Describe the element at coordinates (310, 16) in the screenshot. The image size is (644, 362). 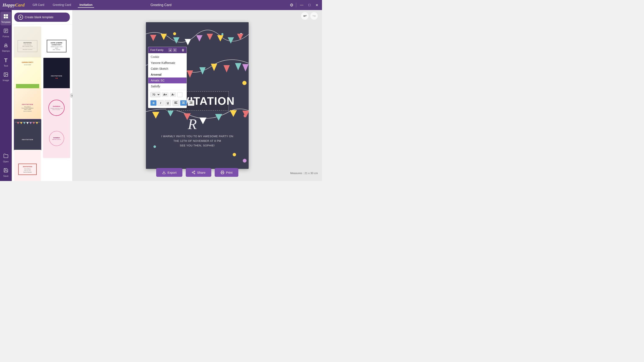
I see `canvas-toolbar: ↩ ↪` at that location.